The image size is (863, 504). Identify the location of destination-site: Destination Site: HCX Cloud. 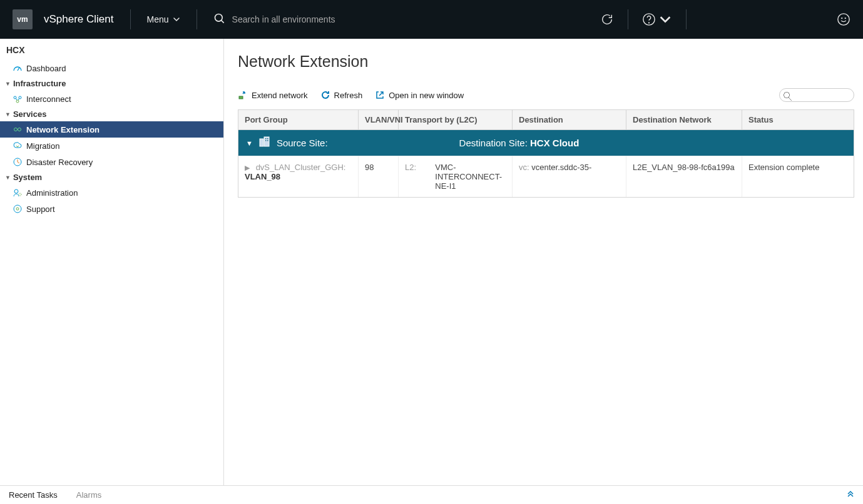
(519, 143).